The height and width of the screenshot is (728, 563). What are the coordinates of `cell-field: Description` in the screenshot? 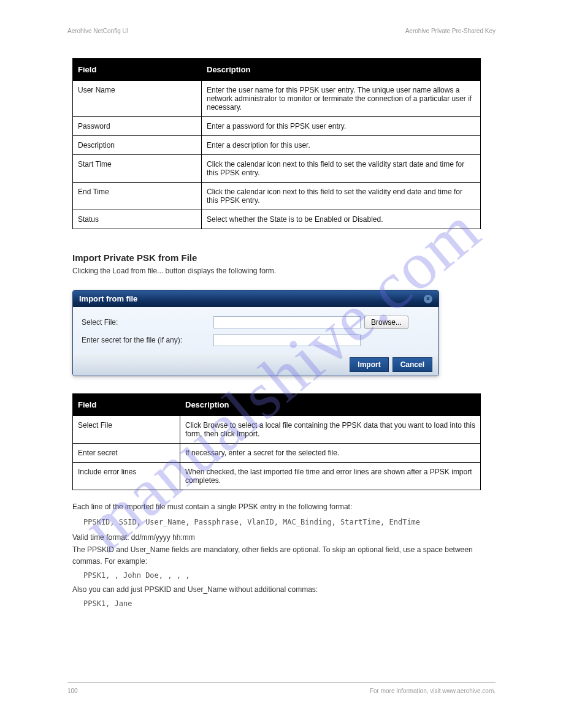 It's located at (137, 146).